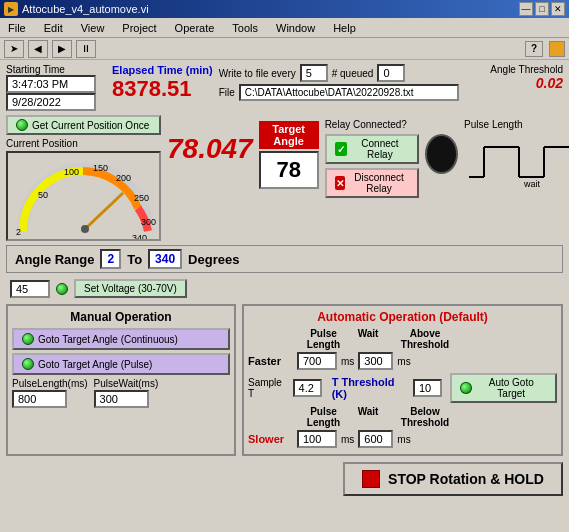  Describe the element at coordinates (284, 49) in the screenshot. I see `toolbar: ➤ ◀ ▶ ⏸ ?` at that location.